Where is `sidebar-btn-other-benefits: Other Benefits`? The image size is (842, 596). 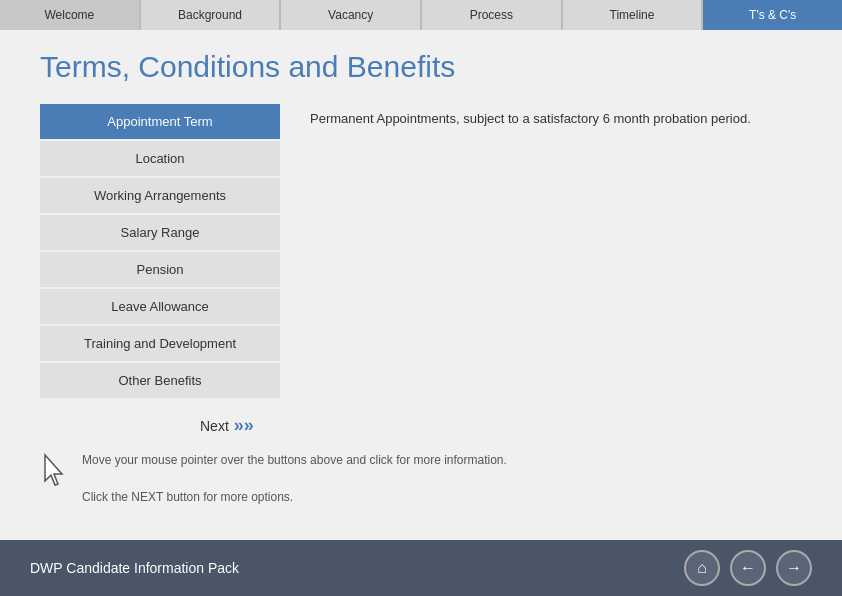 sidebar-btn-other-benefits: Other Benefits is located at coordinates (160, 380).